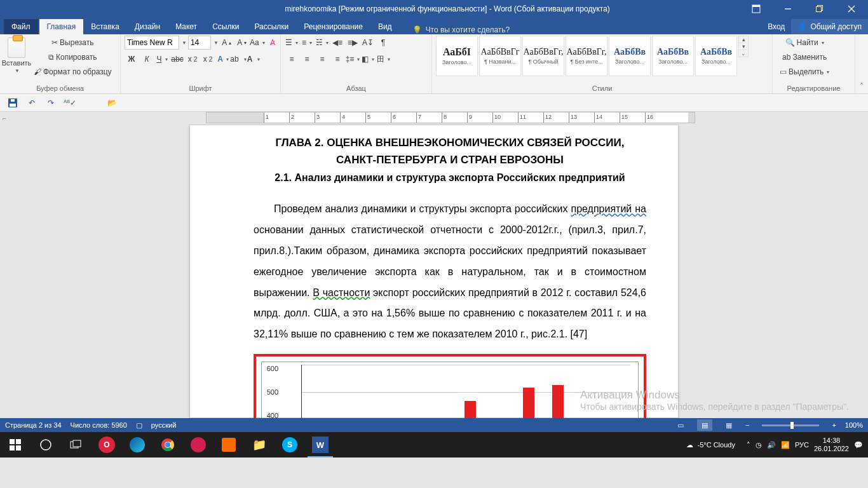 The width and height of the screenshot is (868, 488). Describe the element at coordinates (368, 59) in the screenshot. I see `shading-button: ◧▾` at that location.